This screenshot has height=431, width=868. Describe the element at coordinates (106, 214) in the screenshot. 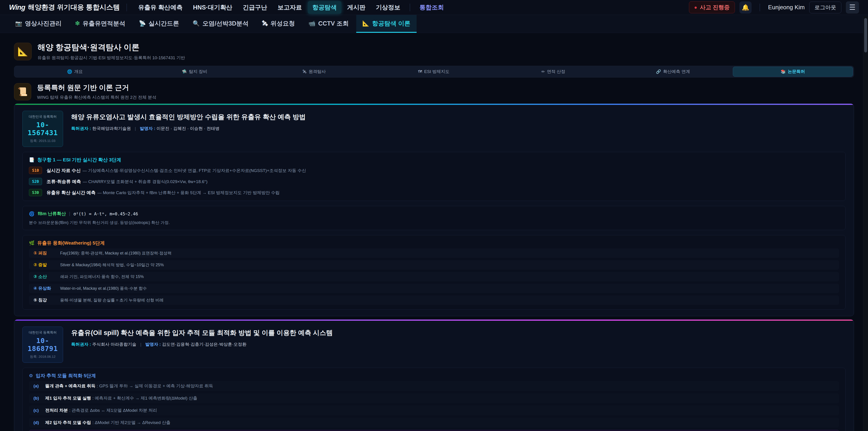

I see `fbm-formula: σ²(t) = A·tᵐ, m=0.45~2.46` at that location.